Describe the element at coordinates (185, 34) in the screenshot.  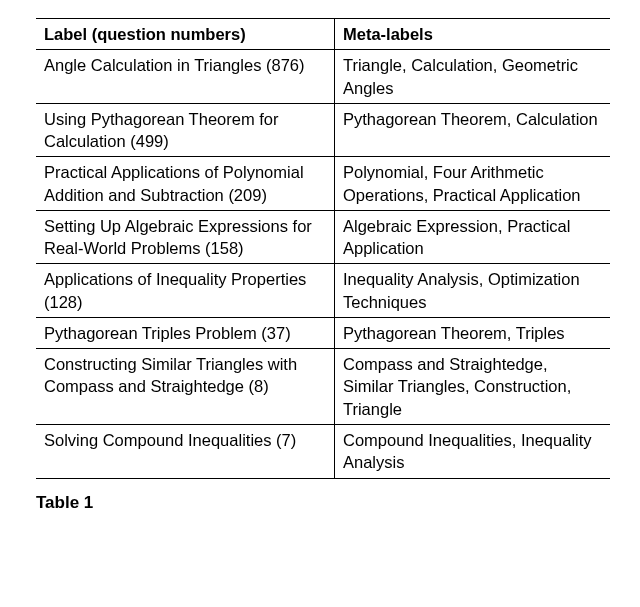
I see `header-label: Label (question numbers)` at that location.